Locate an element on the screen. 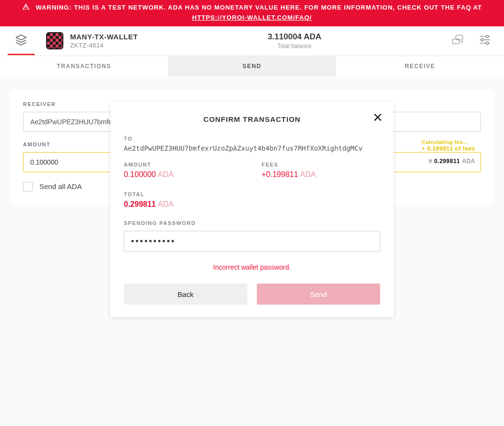 Image resolution: width=504 pixels, height=426 pixels. balance-label: Total balance is located at coordinates (295, 46).